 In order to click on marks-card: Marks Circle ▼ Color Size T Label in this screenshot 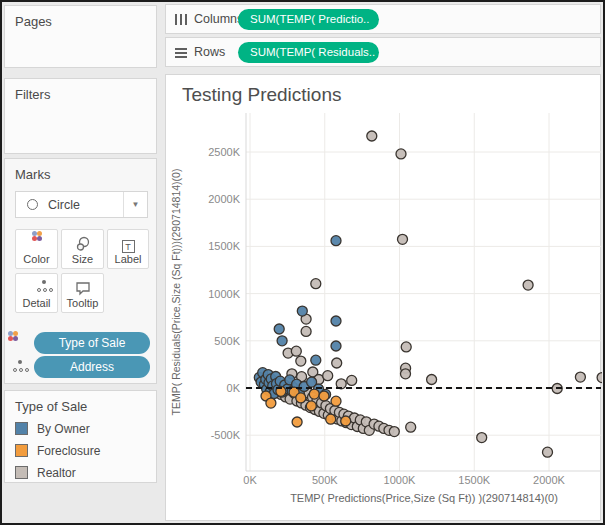, I will do `click(80, 271)`.